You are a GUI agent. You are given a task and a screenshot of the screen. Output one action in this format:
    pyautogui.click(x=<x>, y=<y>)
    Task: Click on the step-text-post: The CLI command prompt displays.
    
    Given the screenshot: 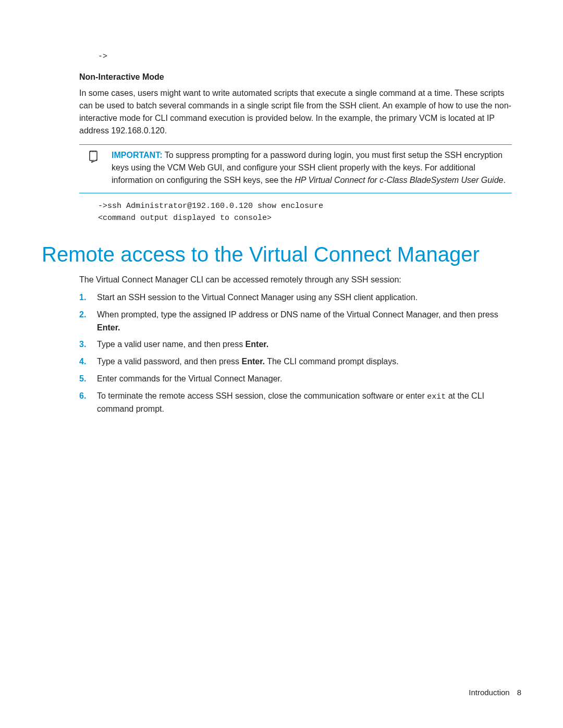 What is the action you would take?
    pyautogui.click(x=332, y=362)
    